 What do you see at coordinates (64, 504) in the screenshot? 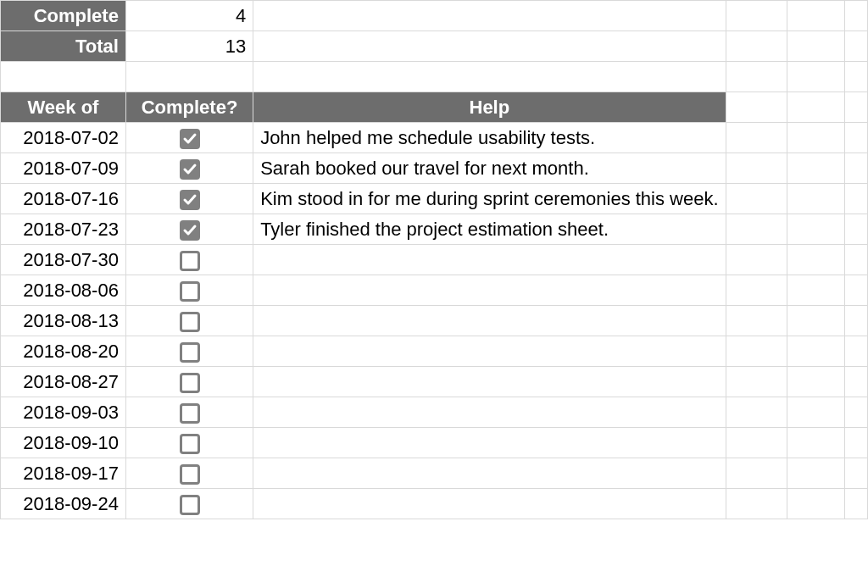
I see `week-cell: 2018-09-24` at bounding box center [64, 504].